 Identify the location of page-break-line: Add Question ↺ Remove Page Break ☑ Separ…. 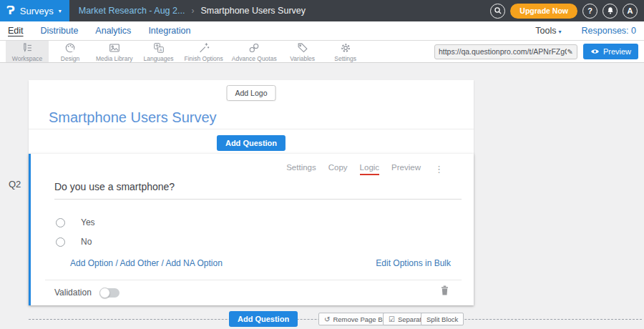
(335, 319).